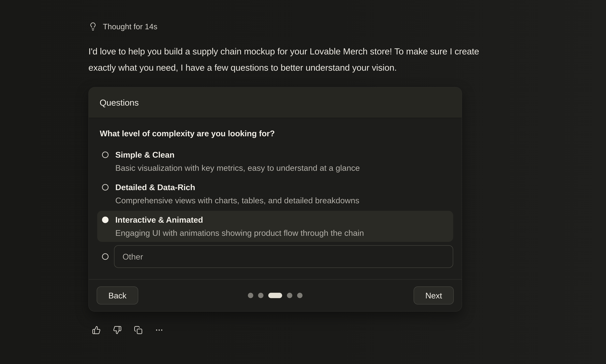  I want to click on progress-dots, so click(275, 295).